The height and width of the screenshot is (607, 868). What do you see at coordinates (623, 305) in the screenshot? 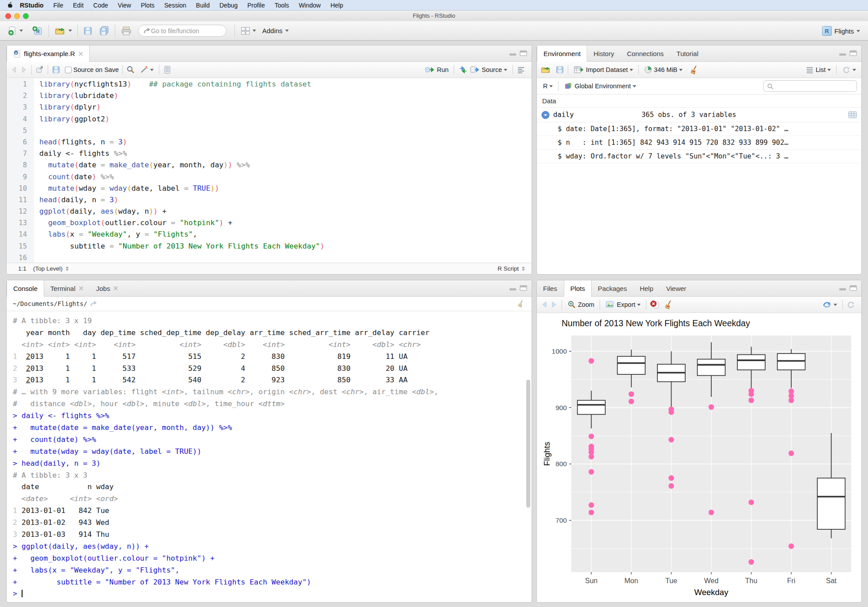
I see `export-plot-button: Export` at bounding box center [623, 305].